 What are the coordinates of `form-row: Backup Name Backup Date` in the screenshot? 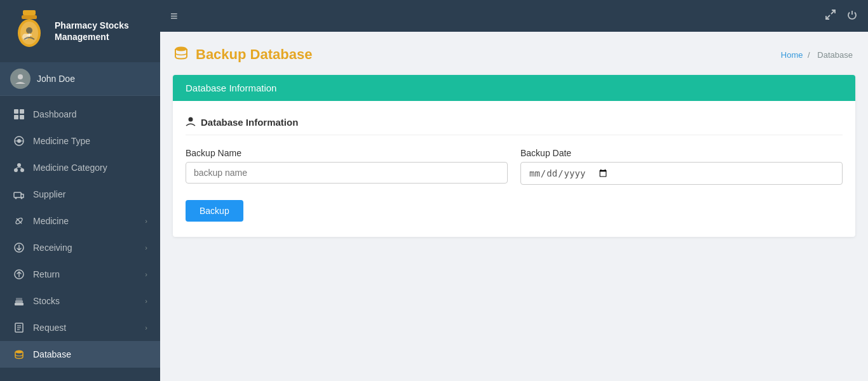 It's located at (514, 166).